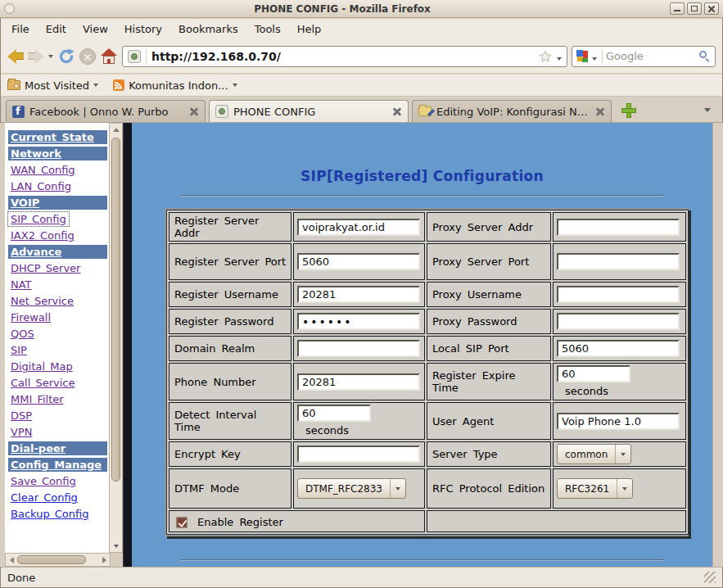  Describe the element at coordinates (14, 85) in the screenshot. I see `folder-icon` at that location.